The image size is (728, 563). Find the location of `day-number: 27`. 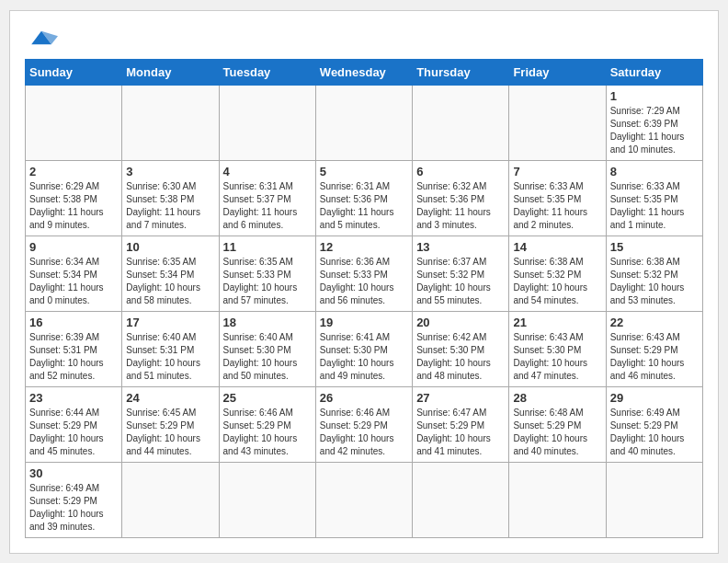

day-number: 27 is located at coordinates (461, 397).